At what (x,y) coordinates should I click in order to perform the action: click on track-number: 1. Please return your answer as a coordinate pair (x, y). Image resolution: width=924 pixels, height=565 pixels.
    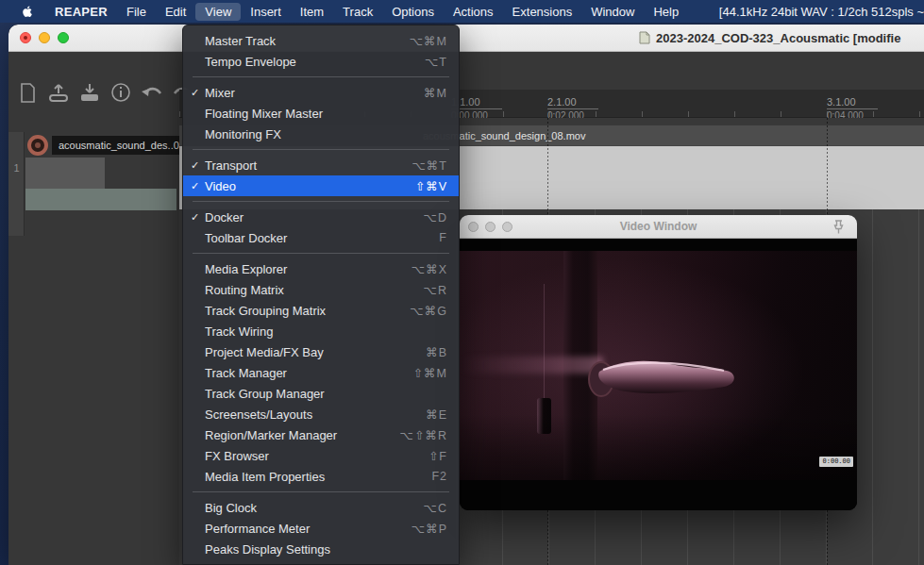
    Looking at the image, I should click on (17, 168).